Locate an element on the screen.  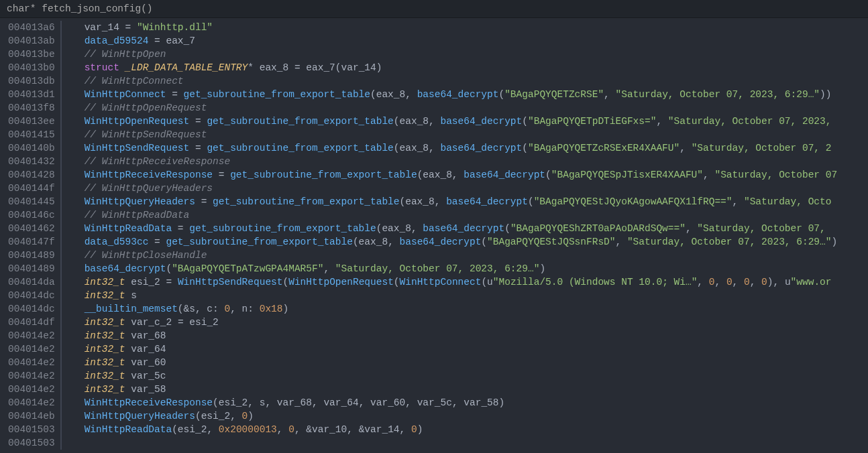
address: 004013be is located at coordinates (32, 54).